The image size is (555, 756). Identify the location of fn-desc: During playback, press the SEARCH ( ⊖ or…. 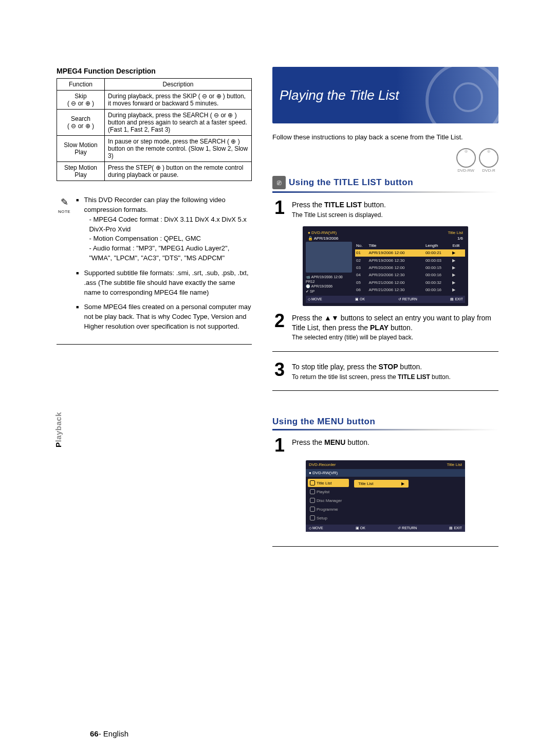
(178, 122).